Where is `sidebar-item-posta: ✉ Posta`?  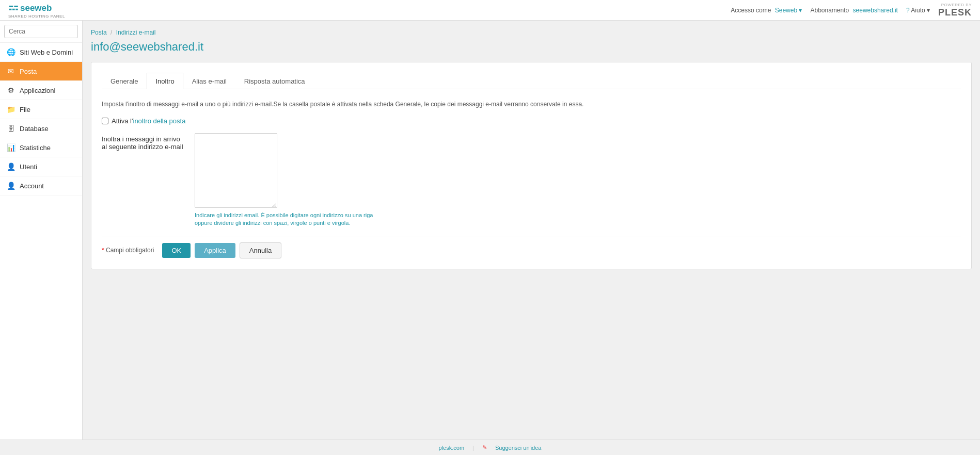 sidebar-item-posta: ✉ Posta is located at coordinates (41, 71).